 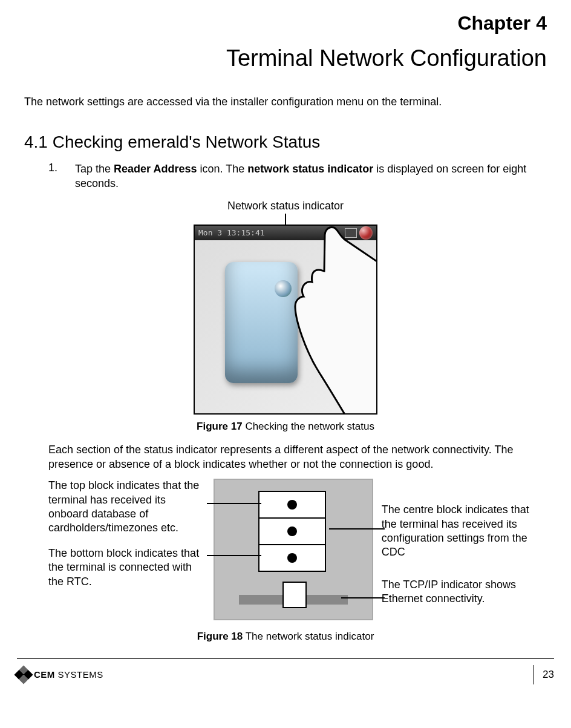 I want to click on figure17-image: Mon 3 13:15:41, so click(x=286, y=320).